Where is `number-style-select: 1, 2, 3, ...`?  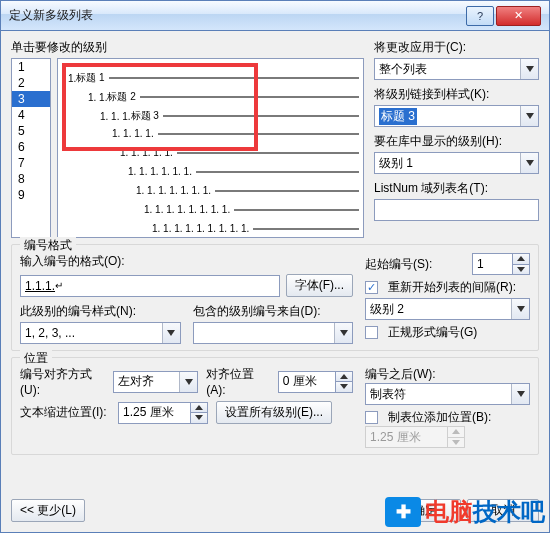 number-style-select: 1, 2, 3, ... is located at coordinates (100, 333).